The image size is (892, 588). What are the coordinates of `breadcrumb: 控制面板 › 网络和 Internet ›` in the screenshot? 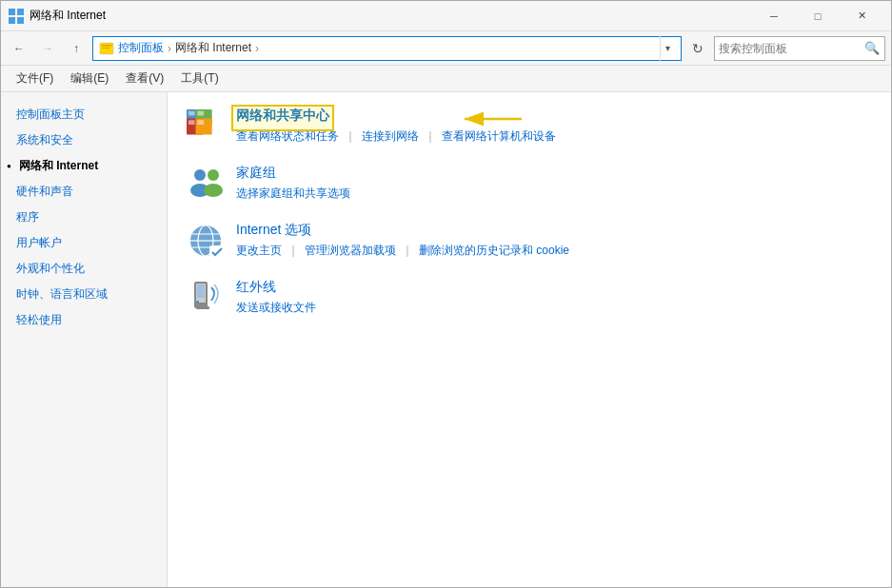 It's located at (387, 48).